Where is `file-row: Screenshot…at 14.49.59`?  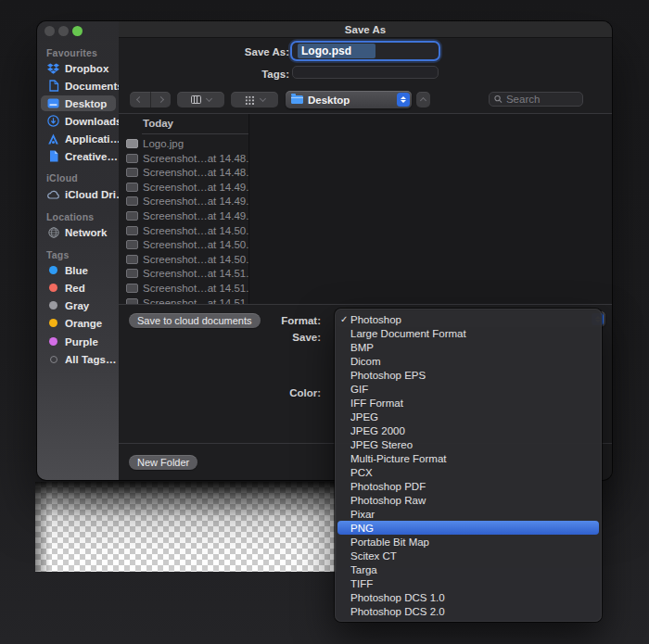 file-row: Screenshot…at 14.49.59 is located at coordinates (184, 215).